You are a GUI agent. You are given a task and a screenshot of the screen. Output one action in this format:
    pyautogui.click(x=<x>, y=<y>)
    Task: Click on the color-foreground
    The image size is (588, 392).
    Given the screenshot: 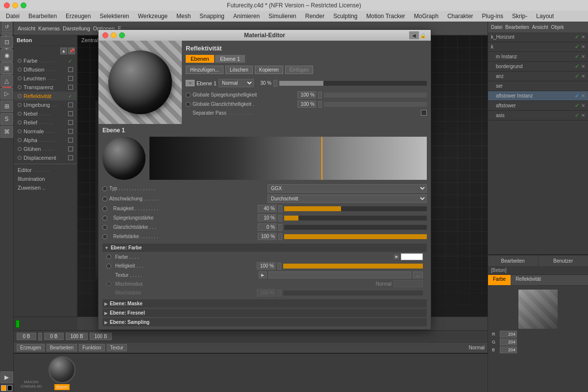 What is the action you would take?
    pyautogui.click(x=4, y=388)
    